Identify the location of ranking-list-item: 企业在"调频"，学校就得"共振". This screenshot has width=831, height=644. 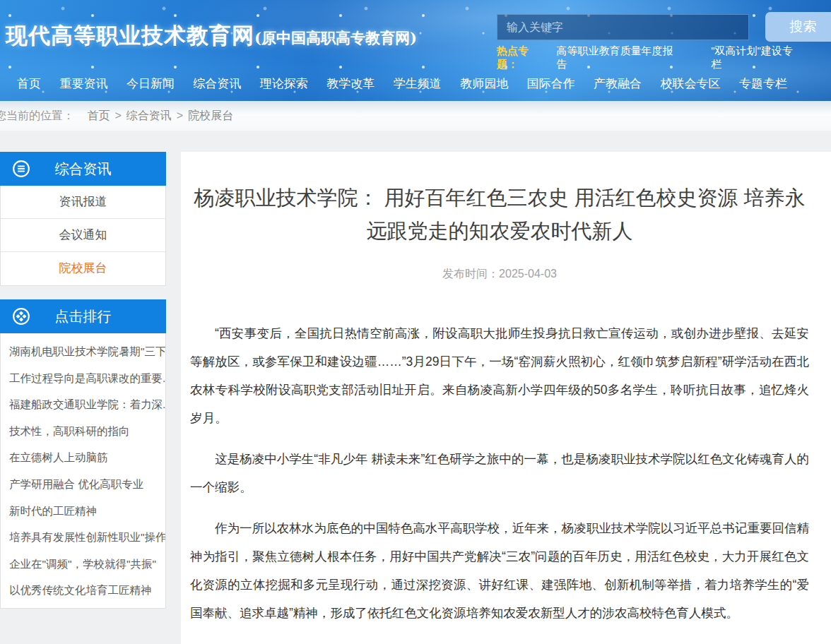
(83, 564).